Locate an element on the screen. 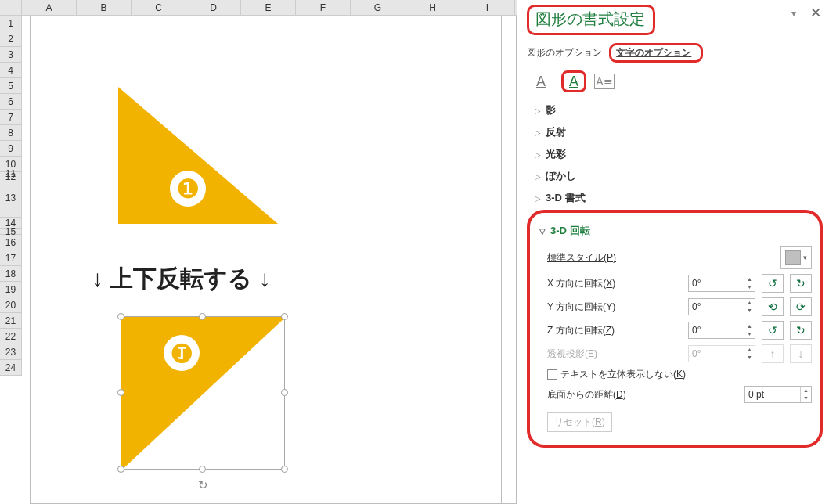 The width and height of the screenshot is (829, 504). column-header: C is located at coordinates (159, 8).